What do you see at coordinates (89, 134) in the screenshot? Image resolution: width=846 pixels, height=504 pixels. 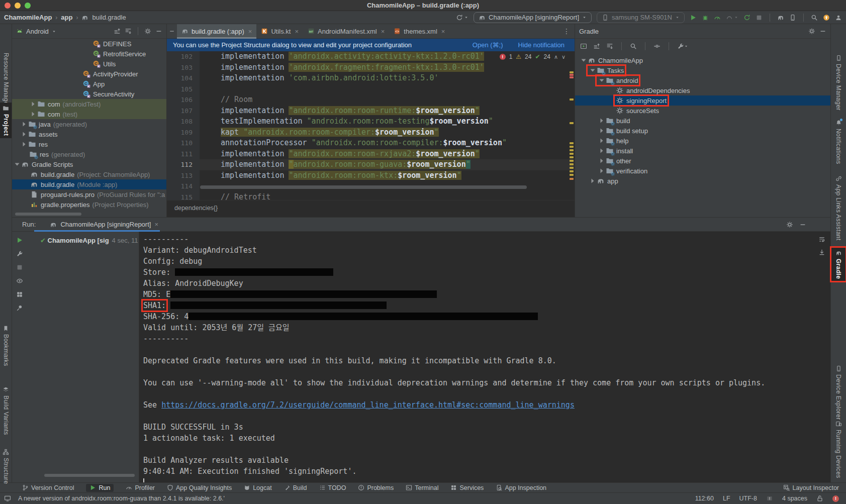 I see `project-tree-item-assets: assets` at bounding box center [89, 134].